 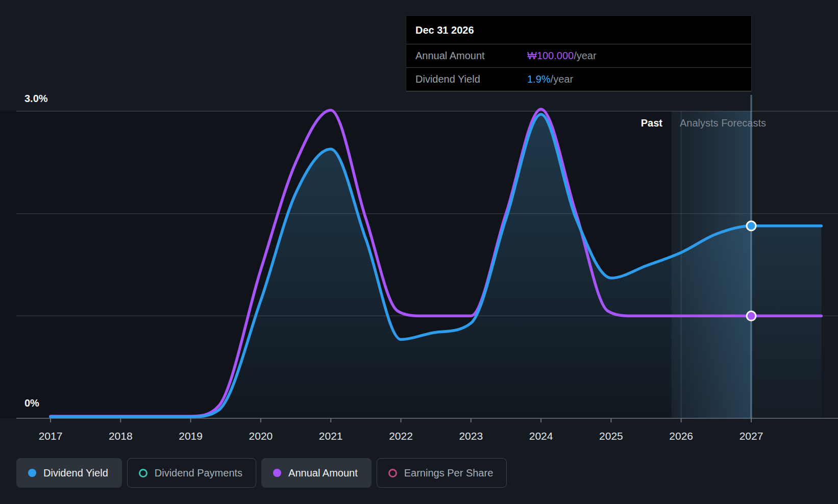 What do you see at coordinates (192, 473) in the screenshot?
I see `legend-button-dividend-payments: Dividend Payments` at bounding box center [192, 473].